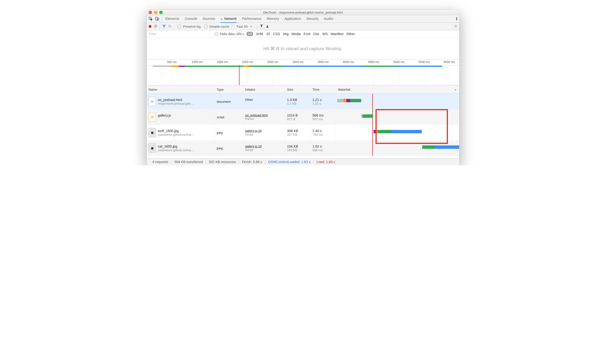 Image resolution: width=606 pixels, height=364 pixels. Describe the element at coordinates (303, 12) in the screenshot. I see `window-title: DevTools - responsive-preload.glitch.me/…` at that location.